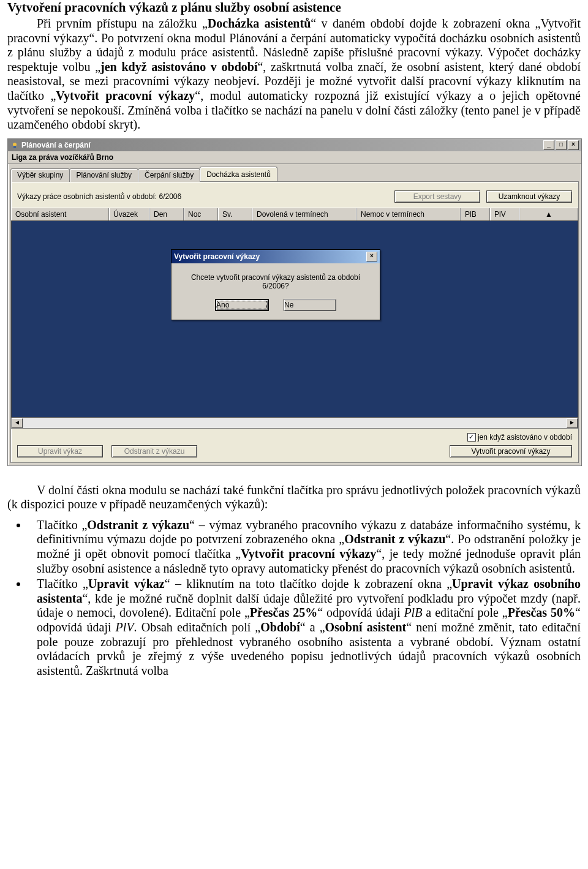 This screenshot has width=588, height=869. I want to click on remove-record-button: Odstranit z výkazu, so click(154, 451).